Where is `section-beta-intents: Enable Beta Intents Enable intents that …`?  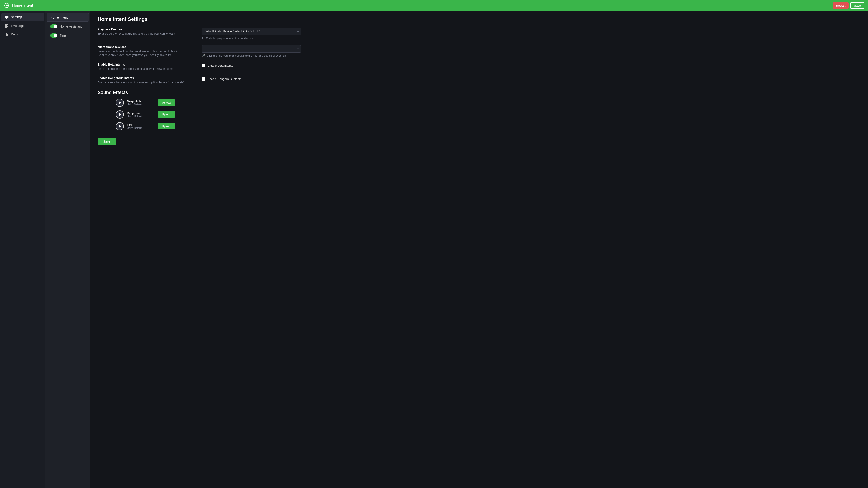 section-beta-intents: Enable Beta Intents Enable intents that … is located at coordinates (479, 67).